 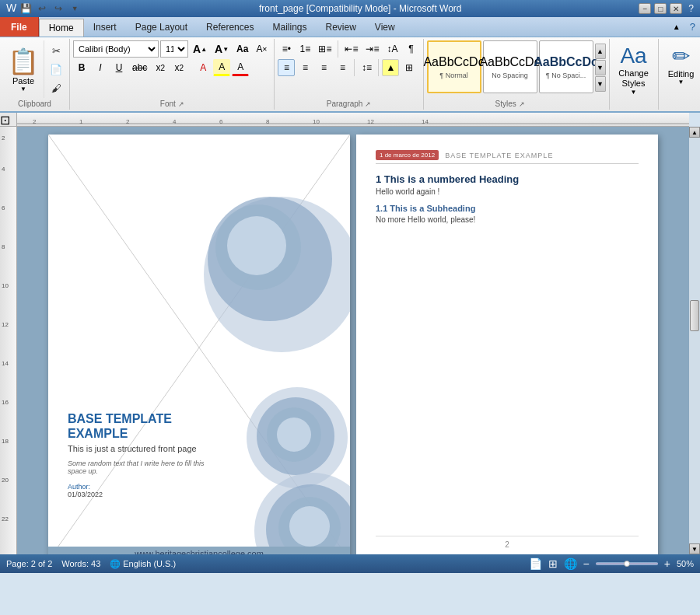 What do you see at coordinates (695, 341) in the screenshot?
I see `vertical-scrollbar: ▲ ▼` at bounding box center [695, 341].